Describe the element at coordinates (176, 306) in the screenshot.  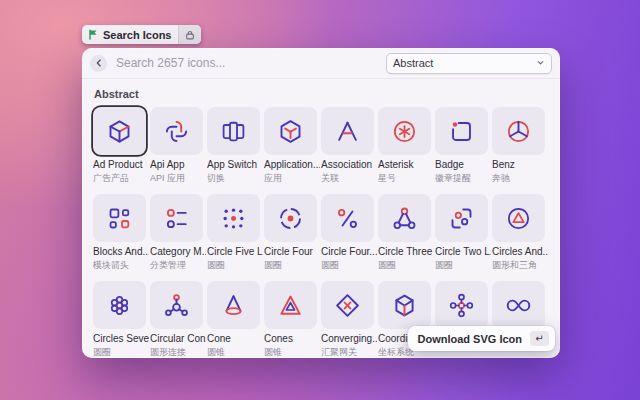
I see `circular-connection-icon` at that location.